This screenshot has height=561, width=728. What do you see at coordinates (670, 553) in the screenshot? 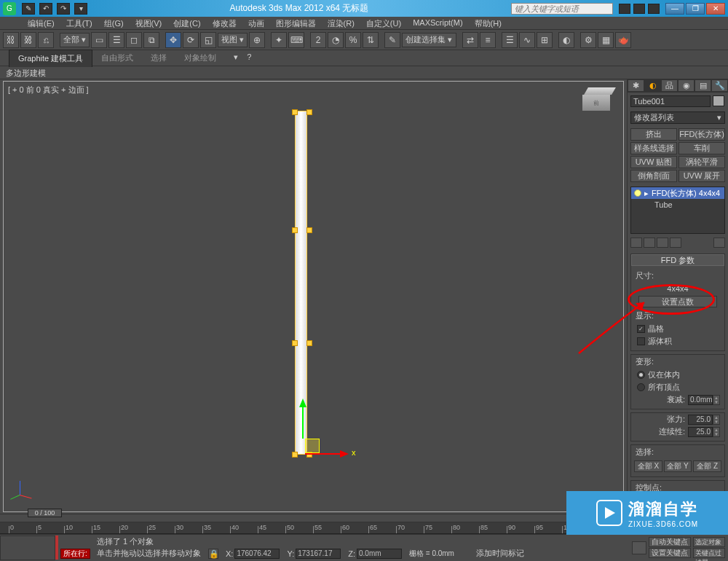
I see `setkey-button: 设置关键点` at bounding box center [670, 553].